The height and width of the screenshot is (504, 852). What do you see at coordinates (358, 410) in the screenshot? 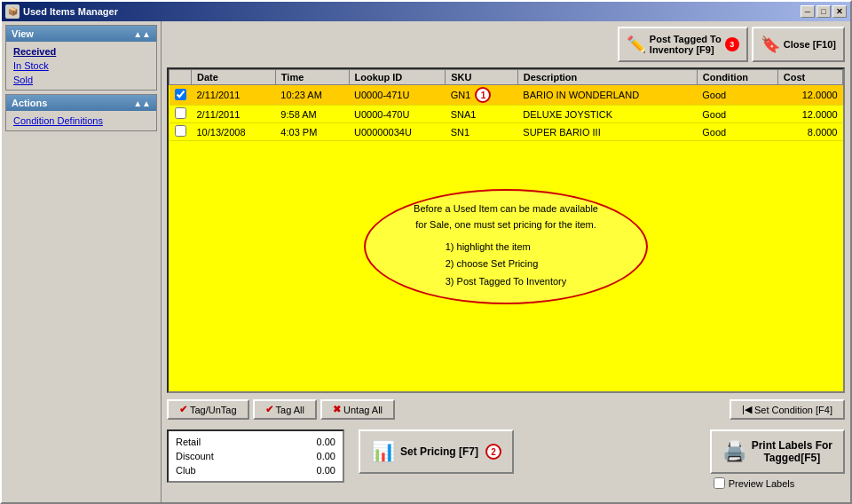
I see `untag-all-button: ✖ Untag All` at bounding box center [358, 410].